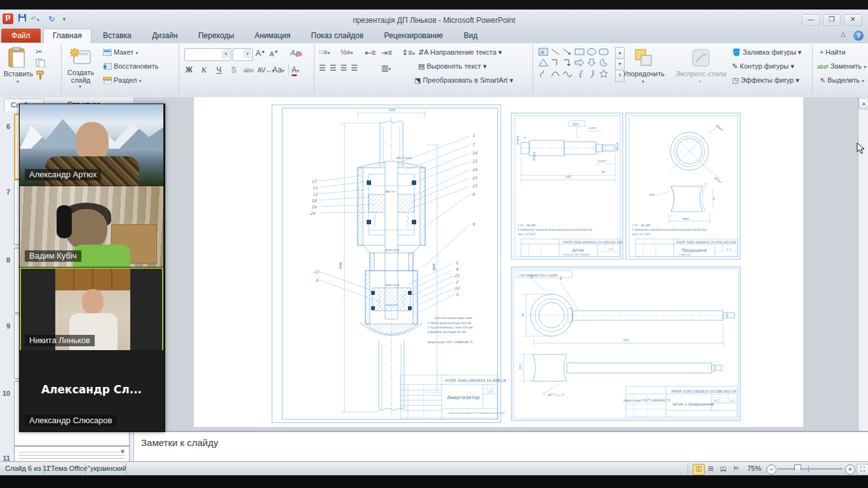  I want to click on line-spacing-icon: ⇕≡▾, so click(408, 53).